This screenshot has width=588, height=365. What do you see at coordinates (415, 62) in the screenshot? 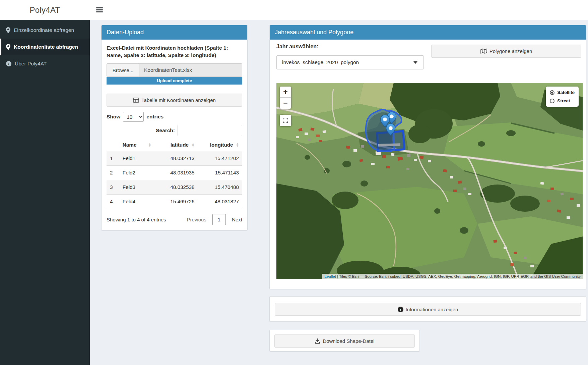
I see `caret-down-icon` at bounding box center [415, 62].